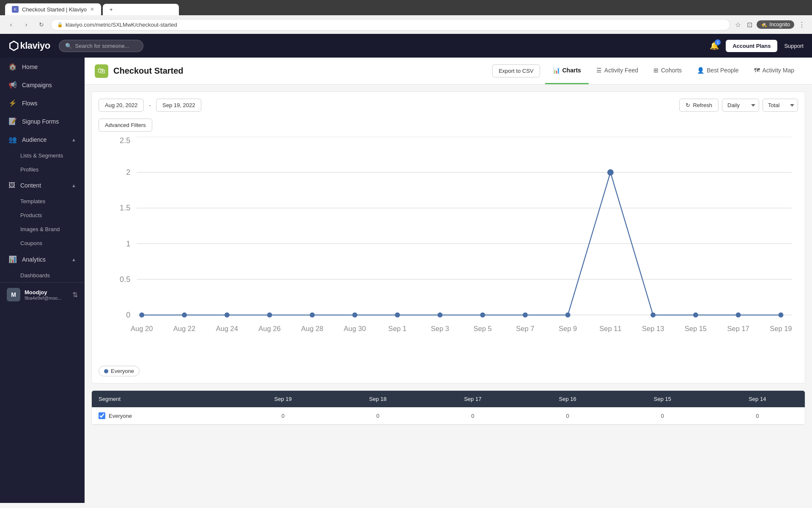 The width and height of the screenshot is (812, 508). What do you see at coordinates (54, 9) in the screenshot?
I see `tab-title: Checkout Started | Klaviyo` at bounding box center [54, 9].